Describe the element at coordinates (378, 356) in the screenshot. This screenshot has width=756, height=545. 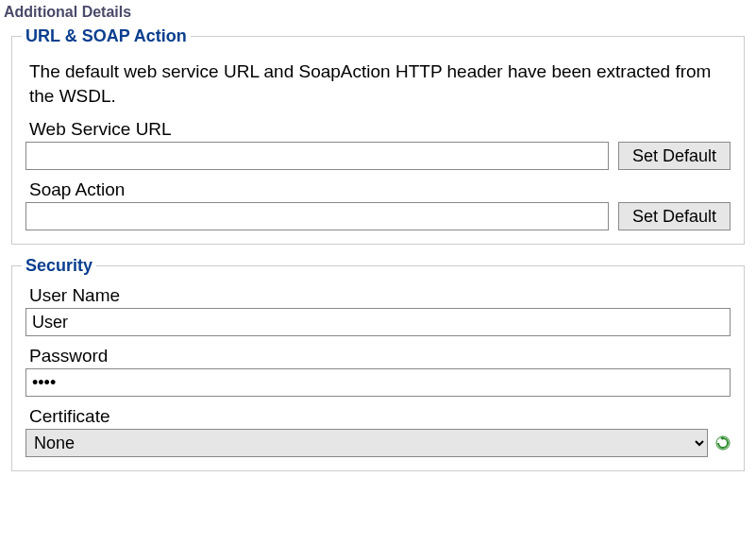
I see `password-label: Password` at that location.